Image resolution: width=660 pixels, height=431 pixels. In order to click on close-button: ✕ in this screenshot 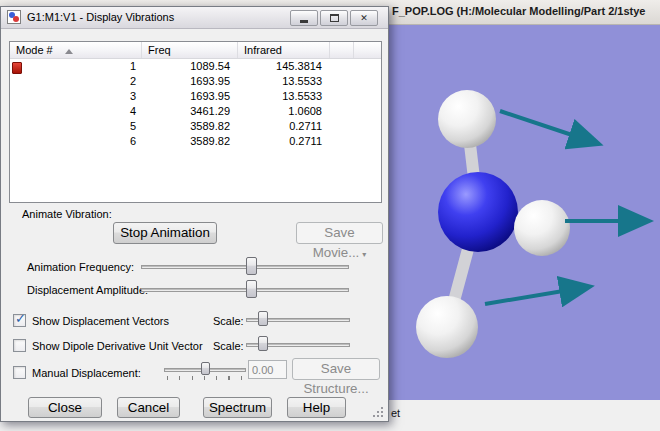, I will do `click(364, 18)`.